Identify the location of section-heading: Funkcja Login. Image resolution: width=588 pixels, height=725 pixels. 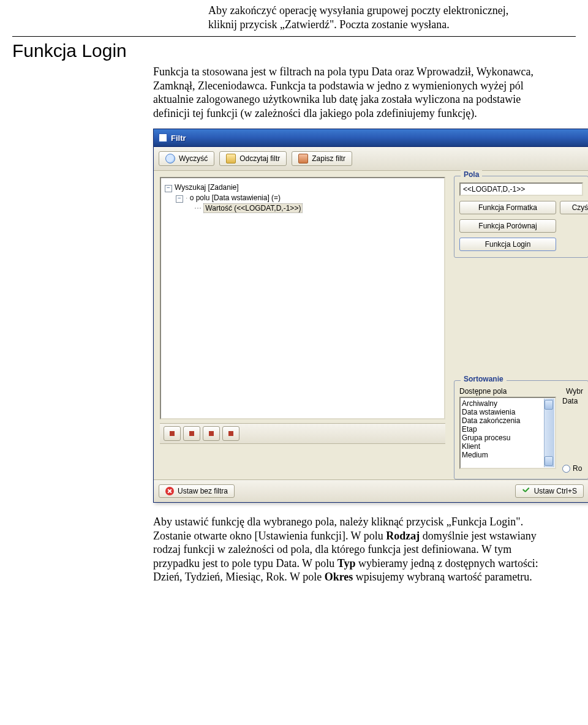
(300, 51).